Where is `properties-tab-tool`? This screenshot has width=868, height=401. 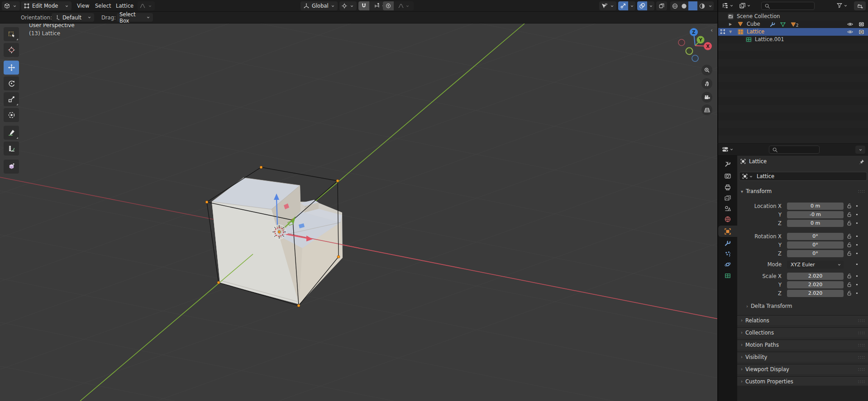
properties-tab-tool is located at coordinates (728, 164).